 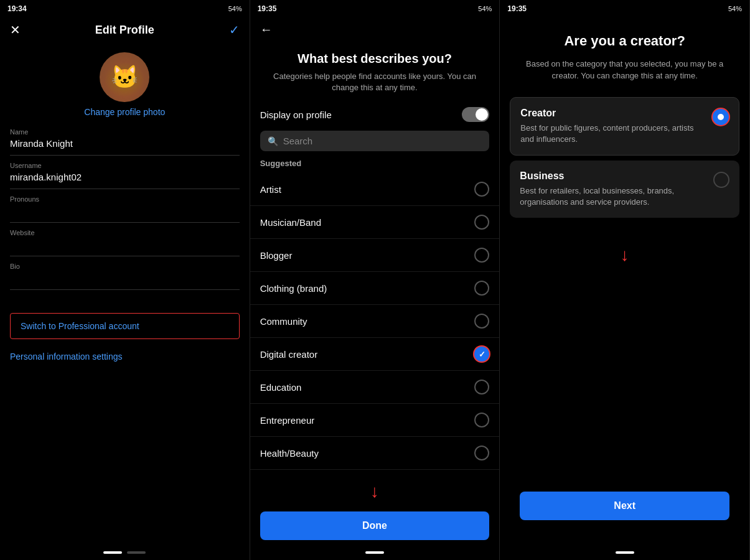 I want to click on change-photo-button: Change profile photo, so click(x=124, y=112).